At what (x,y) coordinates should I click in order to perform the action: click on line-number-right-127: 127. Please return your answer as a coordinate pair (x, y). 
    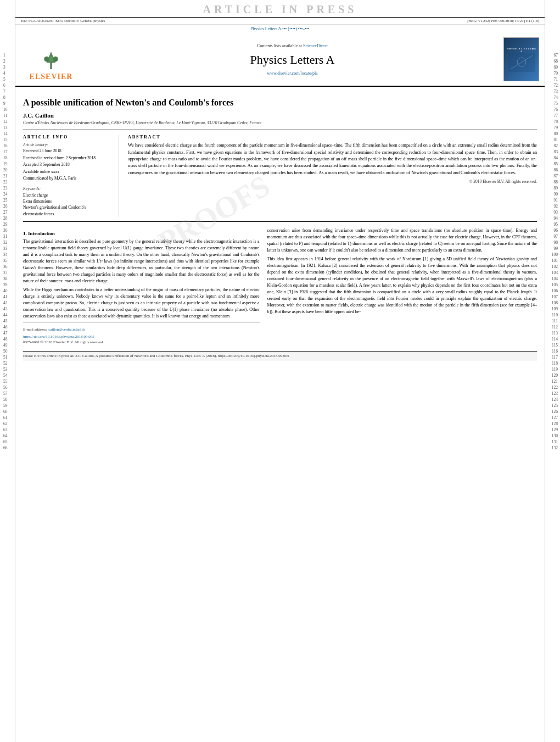
    Looking at the image, I should click on (551, 417).